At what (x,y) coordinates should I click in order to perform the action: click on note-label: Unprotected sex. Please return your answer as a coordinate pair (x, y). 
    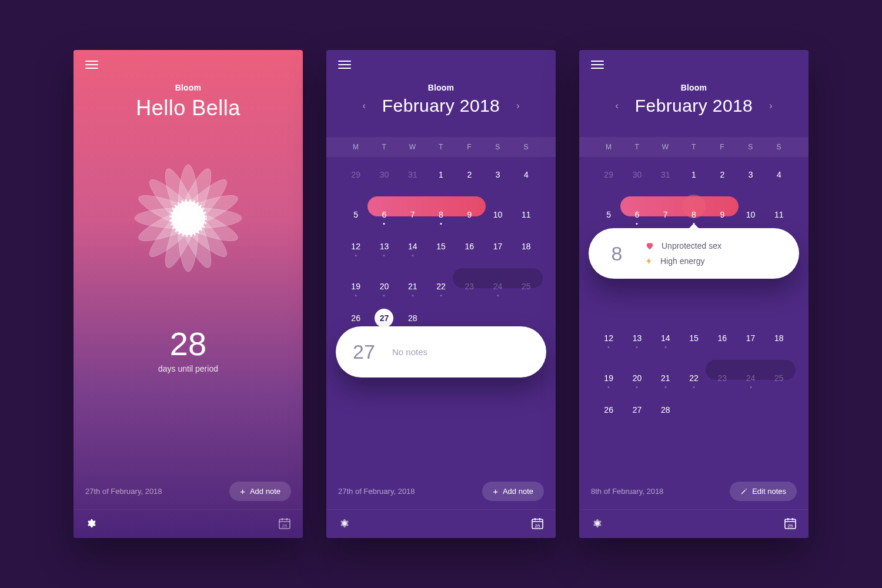
    Looking at the image, I should click on (691, 246).